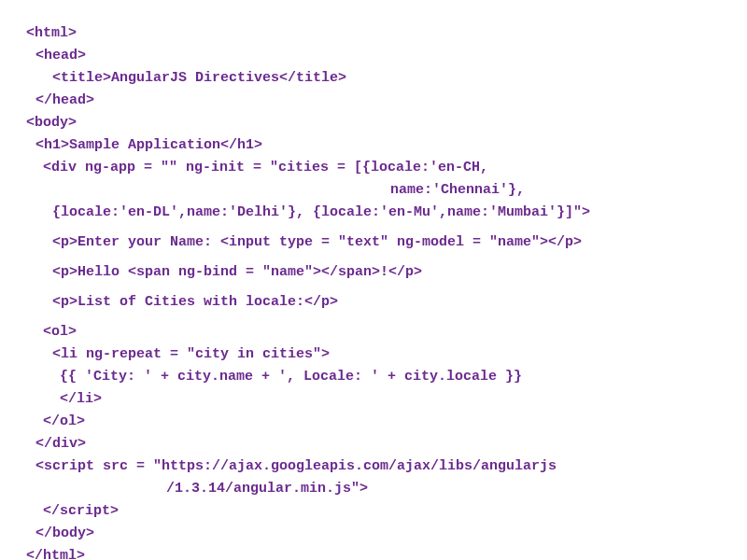 This screenshot has width=747, height=560. I want to click on code-line: <html>, so click(374, 34).